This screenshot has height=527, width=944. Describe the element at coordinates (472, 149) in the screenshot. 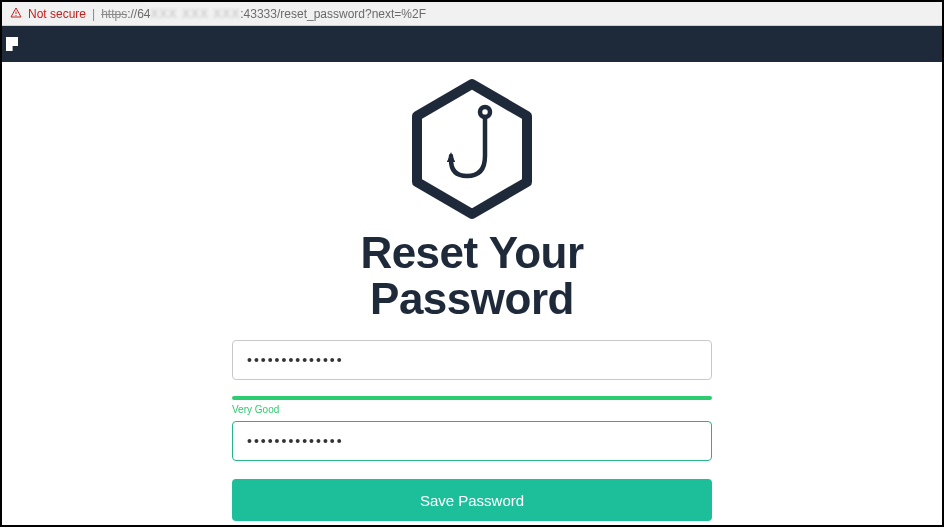

I see `hexagon-hook-logo` at that location.